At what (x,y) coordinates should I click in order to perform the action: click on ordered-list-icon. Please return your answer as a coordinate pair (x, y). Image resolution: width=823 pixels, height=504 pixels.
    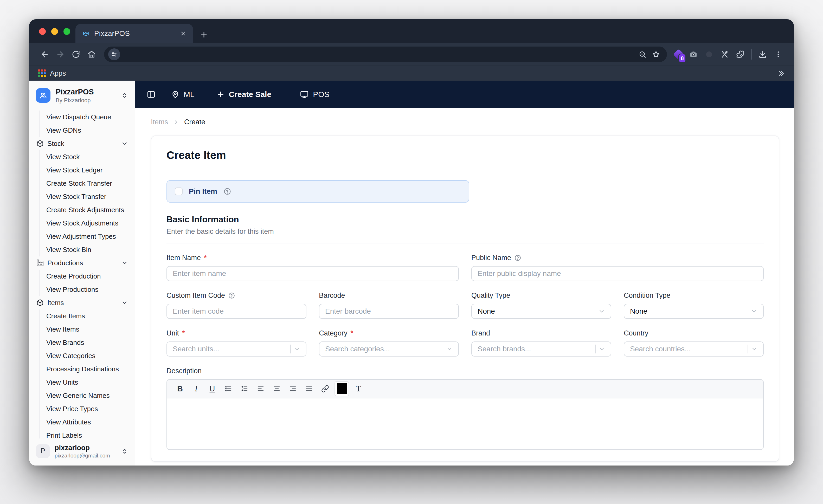
    Looking at the image, I should click on (244, 389).